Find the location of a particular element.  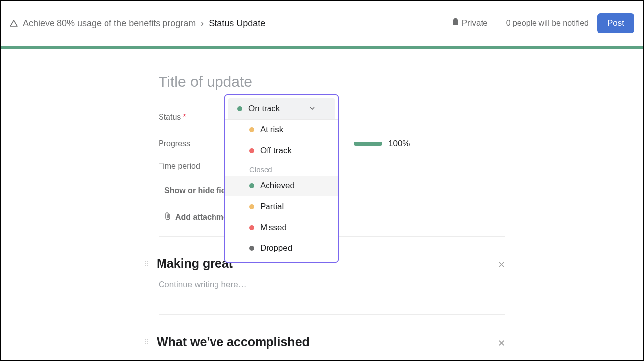

breadcrumb-current: Status Update is located at coordinates (237, 24).